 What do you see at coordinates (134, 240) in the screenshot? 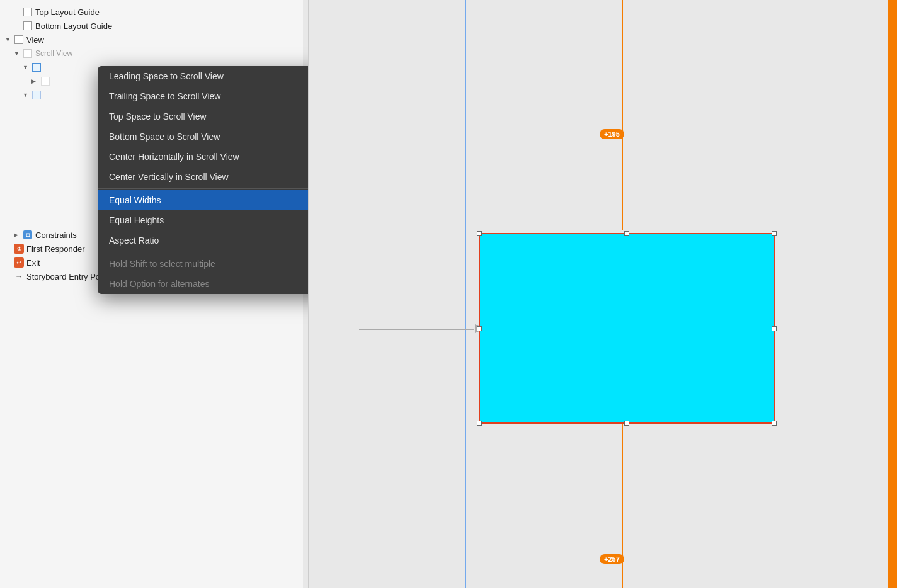
I see `aspect-ratio-label: Aspect Ratio` at bounding box center [134, 240].